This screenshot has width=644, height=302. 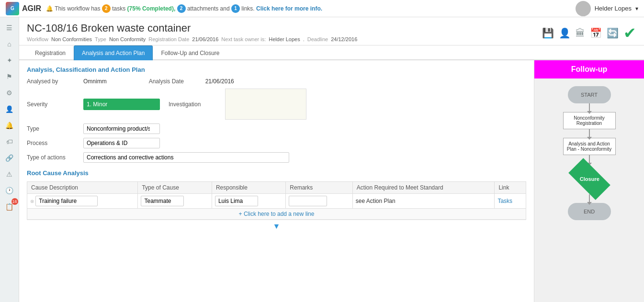 What do you see at coordinates (589, 146) in the screenshot?
I see `wf-analysis-node: Analysis and Action Plan - Nonconformity` at bounding box center [589, 146].